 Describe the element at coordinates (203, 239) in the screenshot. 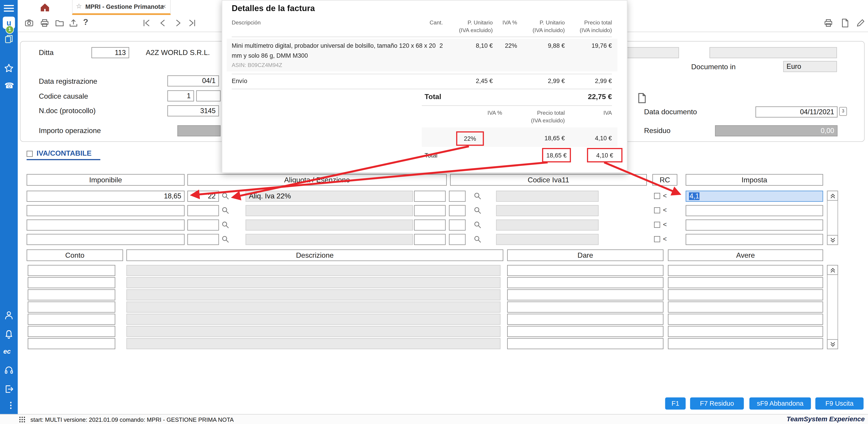

I see `iva-row4-aliquota` at that location.